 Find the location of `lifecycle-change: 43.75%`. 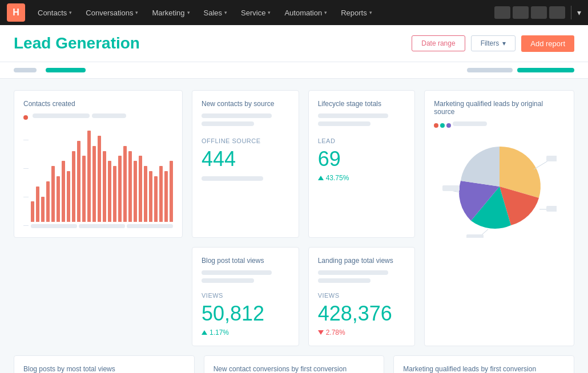

lifecycle-change: 43.75% is located at coordinates (362, 178).